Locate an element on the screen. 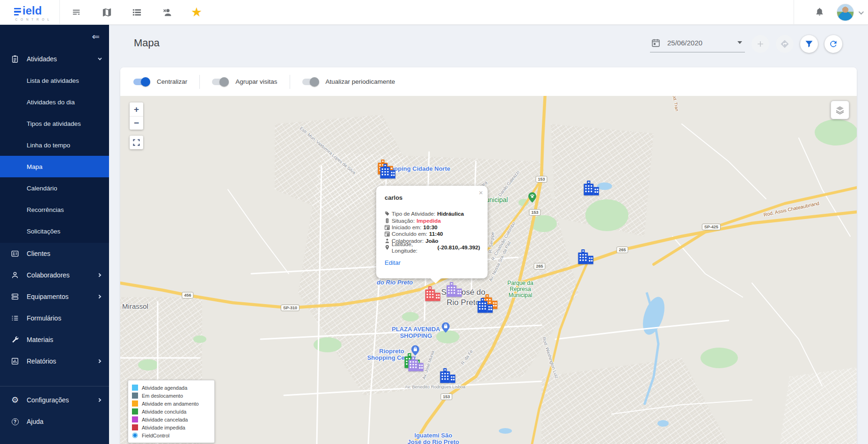 This screenshot has width=868, height=444. notes-icon is located at coordinates (77, 13).